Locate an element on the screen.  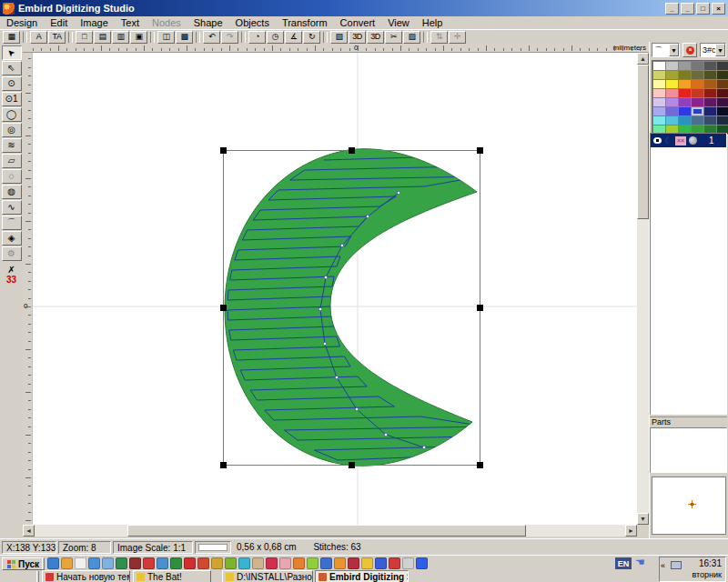
minimize-button: _ is located at coordinates (688, 9).